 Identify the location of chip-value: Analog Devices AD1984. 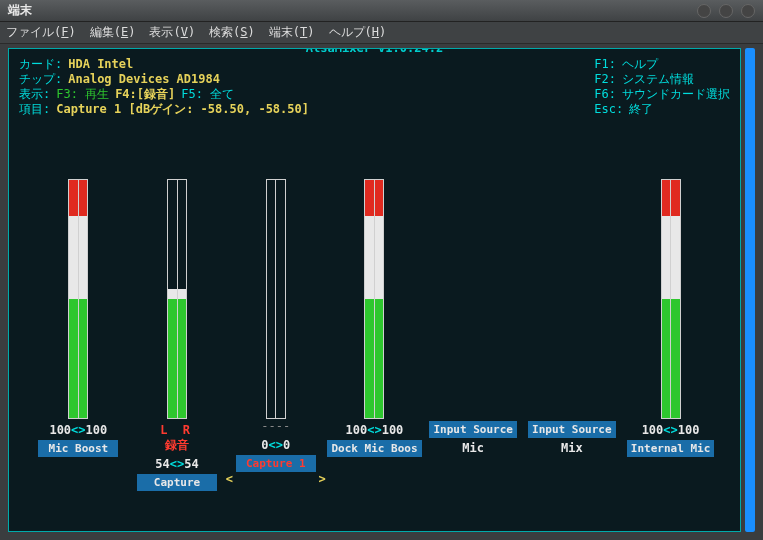
(144, 80).